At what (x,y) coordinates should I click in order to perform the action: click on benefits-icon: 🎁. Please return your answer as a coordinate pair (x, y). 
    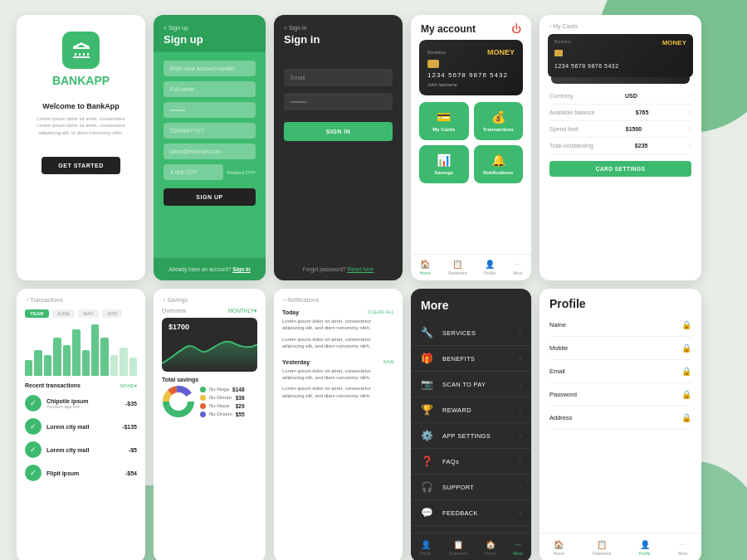
    Looking at the image, I should click on (429, 358).